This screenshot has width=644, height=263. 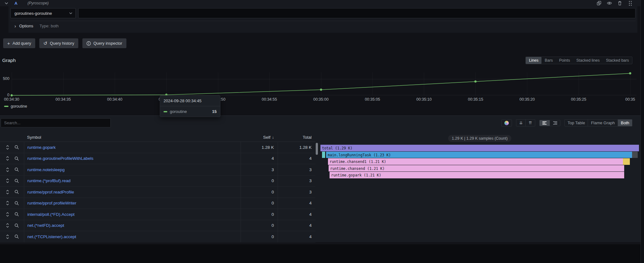 I want to click on query-history-button: ↺ Query history, so click(x=59, y=43).